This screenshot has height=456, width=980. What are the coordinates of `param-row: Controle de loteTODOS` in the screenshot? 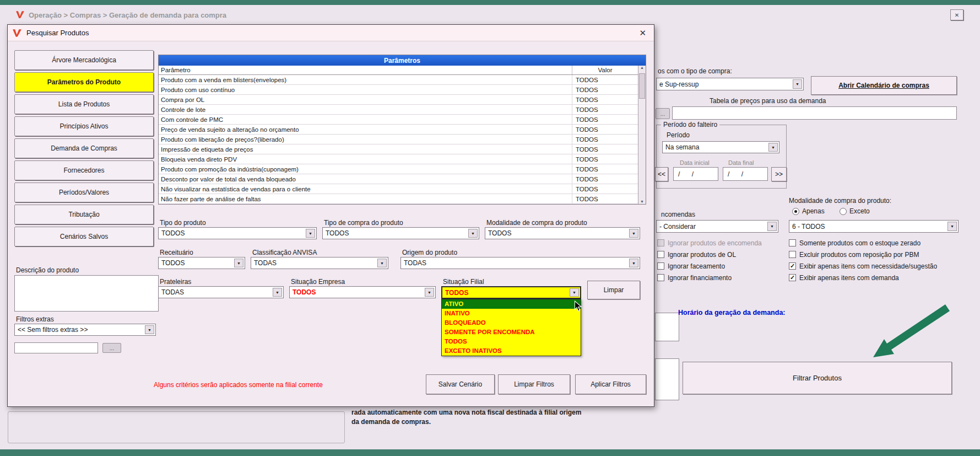 It's located at (398, 110).